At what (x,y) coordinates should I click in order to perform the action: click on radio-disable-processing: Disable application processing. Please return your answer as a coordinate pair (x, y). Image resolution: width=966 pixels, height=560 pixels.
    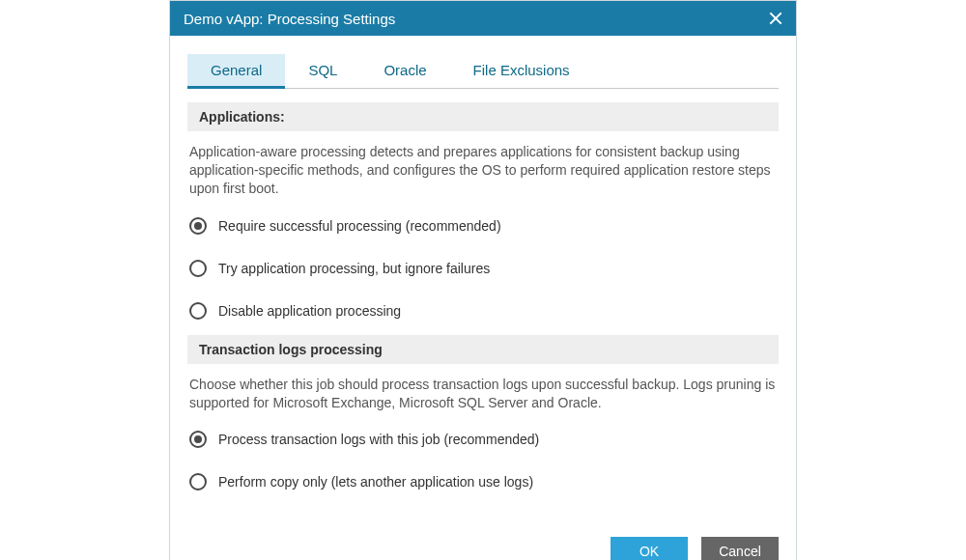
    Looking at the image, I should click on (483, 311).